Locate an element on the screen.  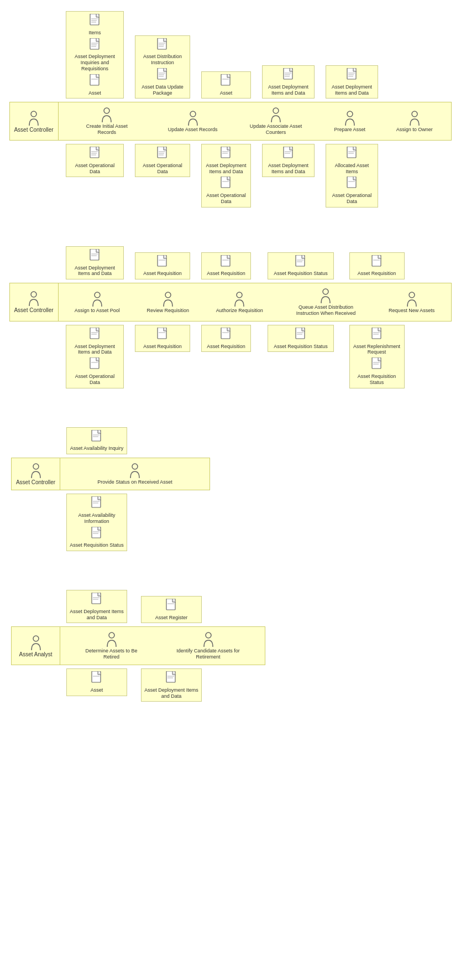
input-box: Items Asset Deployment Inquiries and Req… is located at coordinates (95, 55).